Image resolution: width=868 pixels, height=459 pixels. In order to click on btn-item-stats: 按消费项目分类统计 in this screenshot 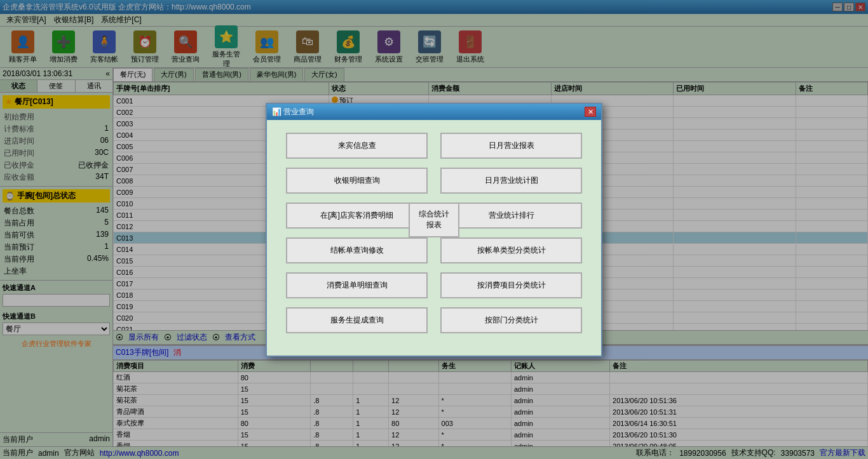, I will do `click(511, 286)`.